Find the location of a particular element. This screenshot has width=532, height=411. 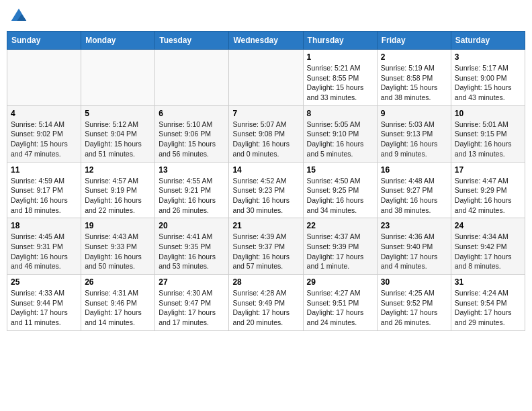

calendar-cell: 8Sunrise: 5:05 AM Sunset: 9:10 PM Daylig… is located at coordinates (340, 134).